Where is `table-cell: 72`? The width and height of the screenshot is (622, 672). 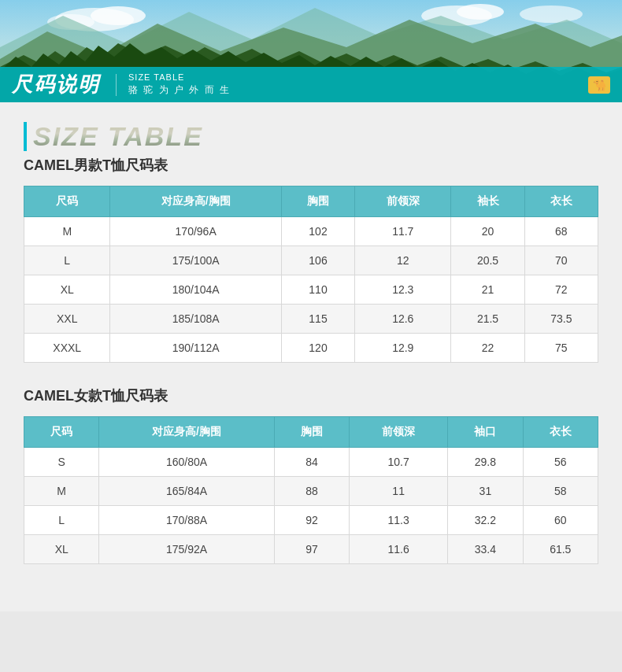 table-cell: 72 is located at coordinates (561, 290).